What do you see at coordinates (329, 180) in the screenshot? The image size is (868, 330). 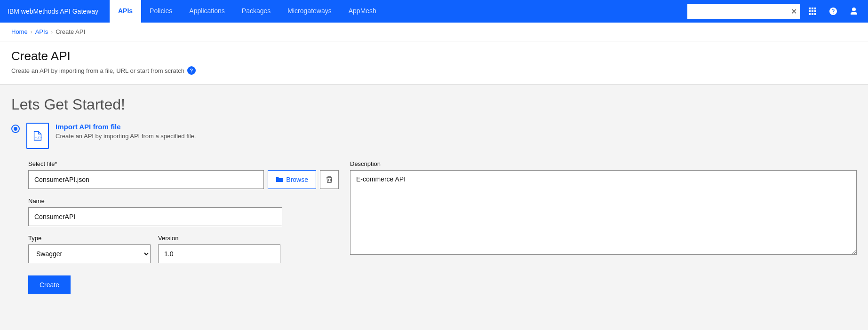 I see `trash-icon` at bounding box center [329, 180].